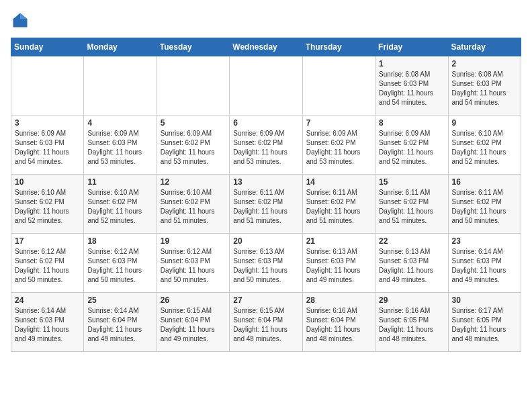 The width and height of the screenshot is (532, 411). I want to click on calendar-week-row: 3Sunrise: 6:09 AMSunset: 6:03 PMDaylight…, so click(266, 145).